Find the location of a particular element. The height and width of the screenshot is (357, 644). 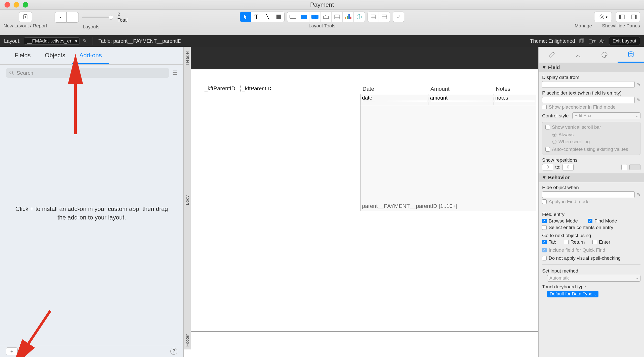

zoom-window is located at coordinates (25, 5).